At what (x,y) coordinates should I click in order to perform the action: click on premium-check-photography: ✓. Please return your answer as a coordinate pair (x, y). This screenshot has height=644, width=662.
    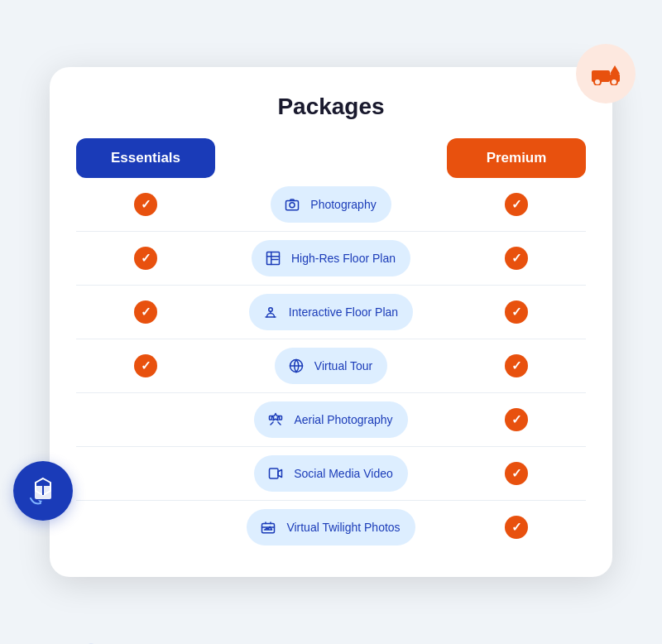
    Looking at the image, I should click on (516, 204).